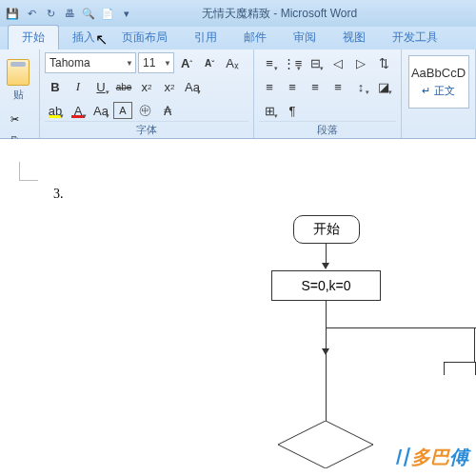 This screenshot has width=476, height=476. What do you see at coordinates (327, 129) in the screenshot?
I see `group-label-paragraph: 段落` at bounding box center [327, 129].